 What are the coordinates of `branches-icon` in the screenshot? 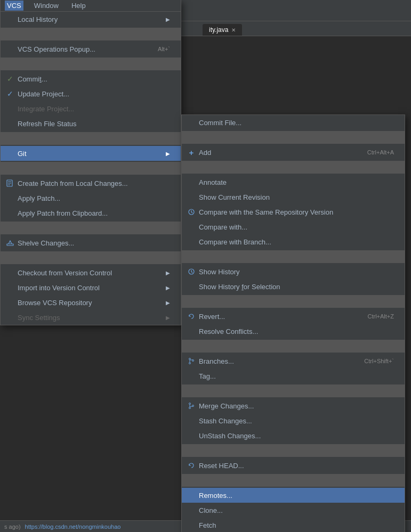 It's located at (191, 361).